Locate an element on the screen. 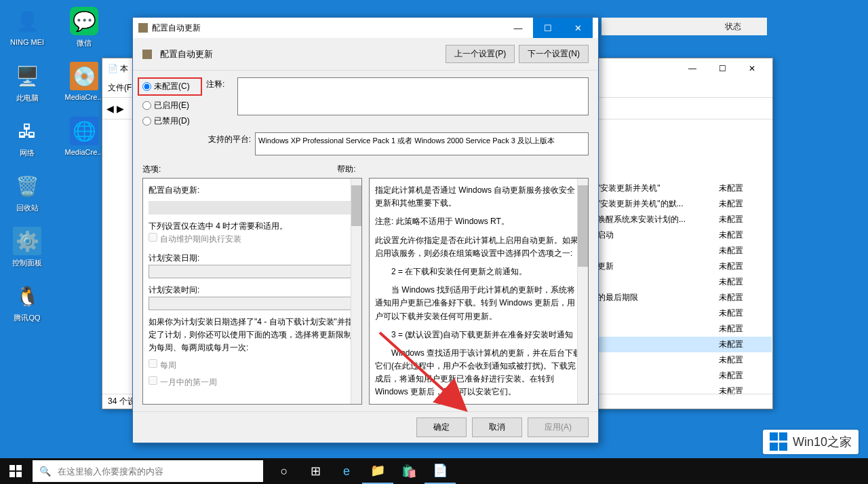 This screenshot has height=484, width=868. help-p6: 3 = (默认设置)自动下载更新并在准备好安装时通知 is located at coordinates (479, 335).